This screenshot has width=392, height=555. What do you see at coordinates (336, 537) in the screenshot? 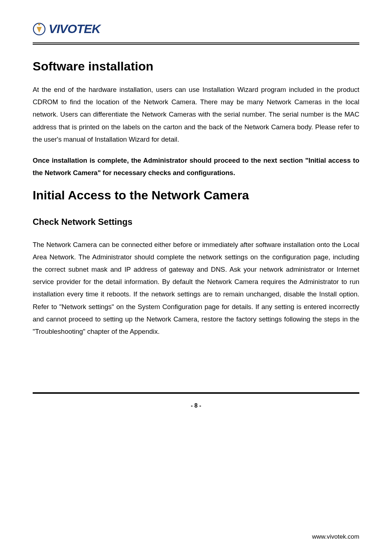
I see `footer-url: www.vivotek.com` at bounding box center [336, 537].